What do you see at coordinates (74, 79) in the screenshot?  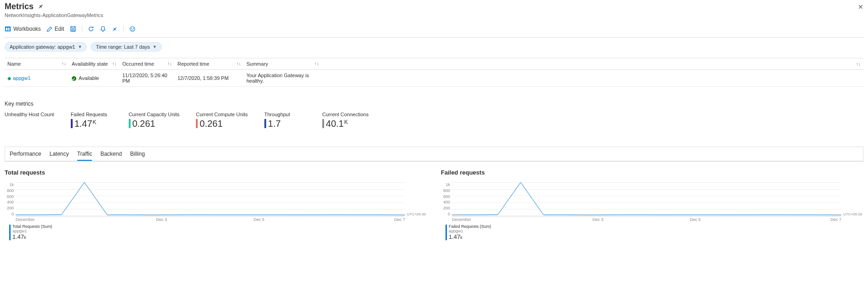 I see `status-icon` at bounding box center [74, 79].